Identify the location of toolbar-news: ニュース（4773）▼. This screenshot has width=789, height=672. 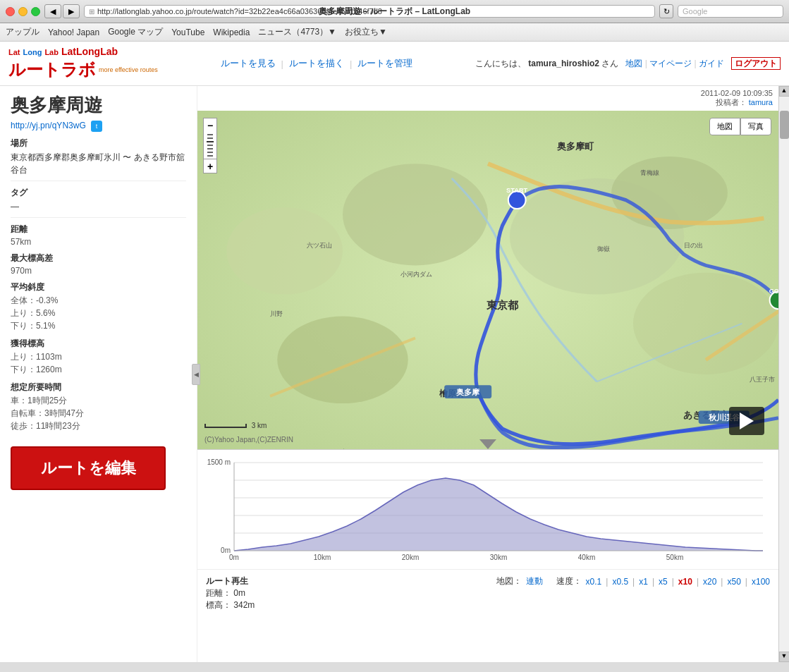
(298, 32).